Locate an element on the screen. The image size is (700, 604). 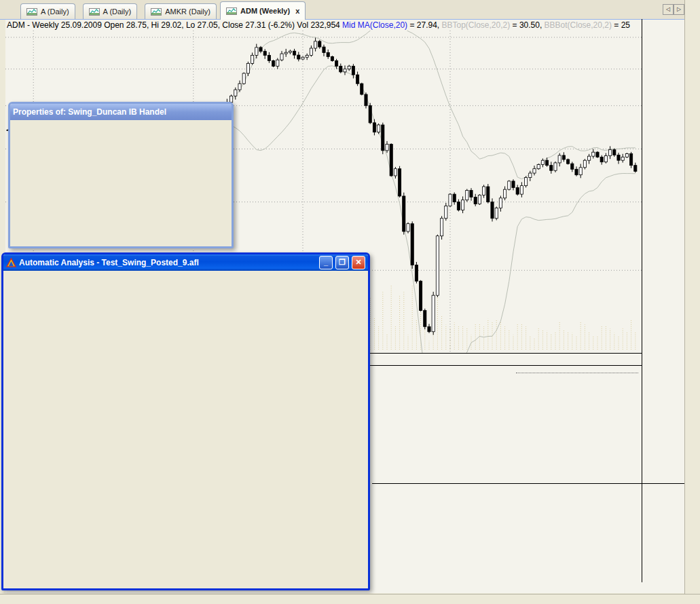
chart-title-segment: Mid MA(Close,20) is located at coordinates (375, 25).